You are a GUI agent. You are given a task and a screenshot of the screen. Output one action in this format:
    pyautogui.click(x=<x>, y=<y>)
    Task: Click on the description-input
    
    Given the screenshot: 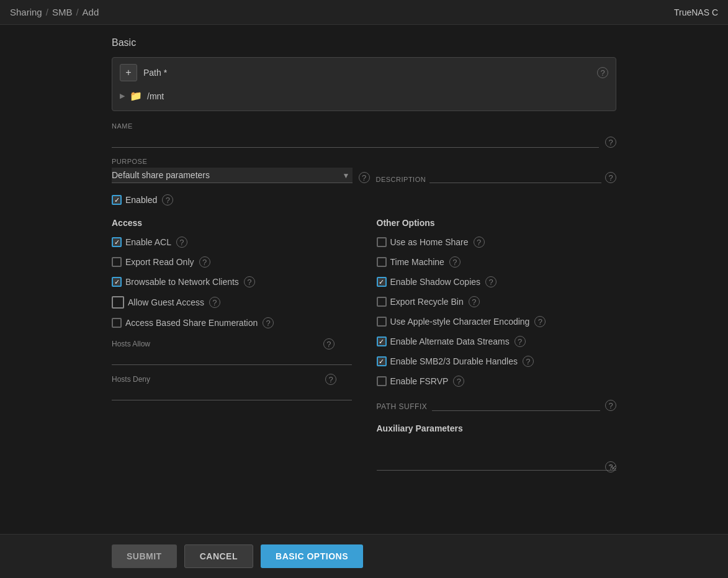 What is the action you would take?
    pyautogui.click(x=515, y=175)
    